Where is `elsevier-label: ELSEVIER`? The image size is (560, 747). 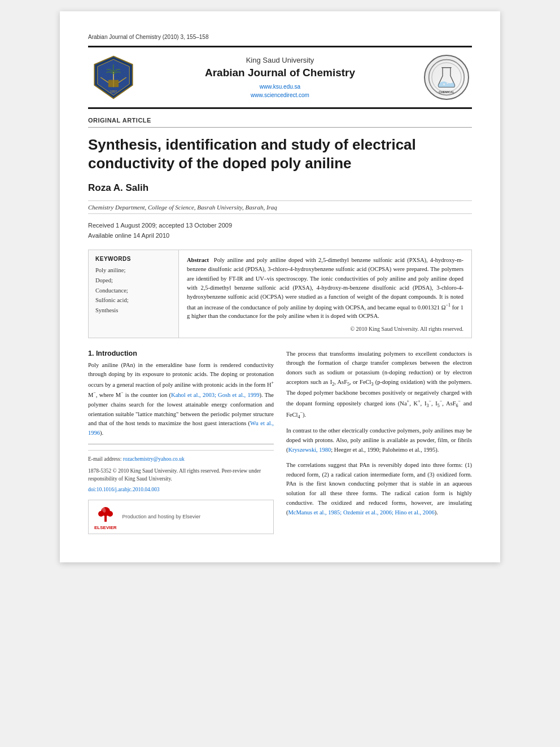 elsevier-label: ELSEVIER is located at coordinates (106, 527).